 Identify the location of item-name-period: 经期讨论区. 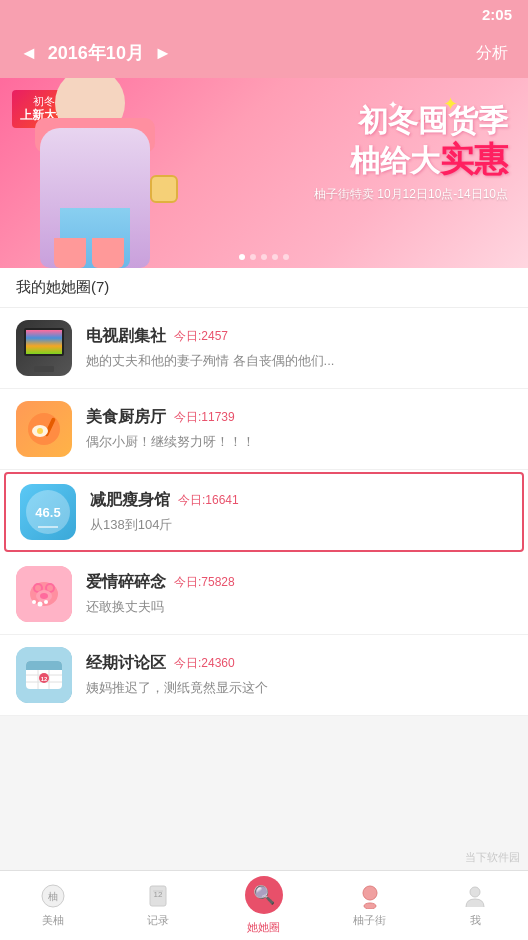
(126, 664).